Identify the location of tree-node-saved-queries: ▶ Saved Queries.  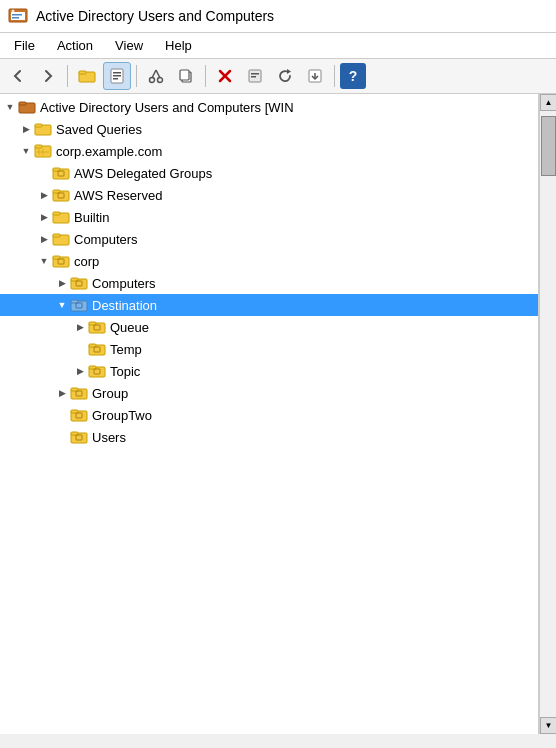
(269, 129).